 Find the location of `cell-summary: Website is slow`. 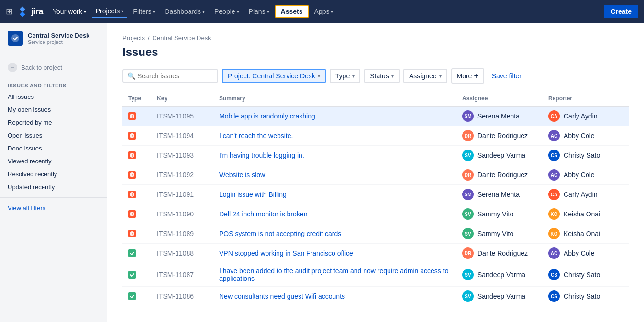

cell-summary: Website is slow is located at coordinates (335, 175).